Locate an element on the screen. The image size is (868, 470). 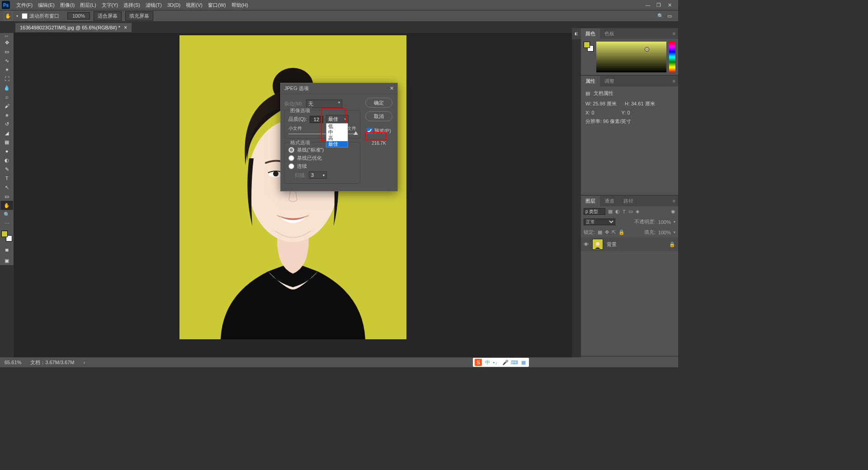
fill-screen-button: 填充屏幕 is located at coordinates (139, 16).